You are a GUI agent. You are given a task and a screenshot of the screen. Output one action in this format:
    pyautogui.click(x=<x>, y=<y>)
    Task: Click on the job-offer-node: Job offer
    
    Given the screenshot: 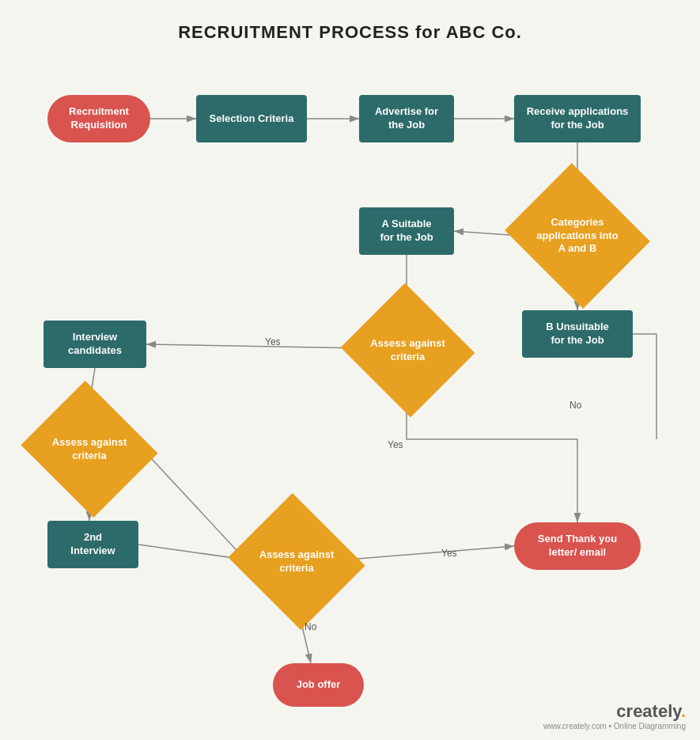 What is the action you would take?
    pyautogui.click(x=318, y=685)
    